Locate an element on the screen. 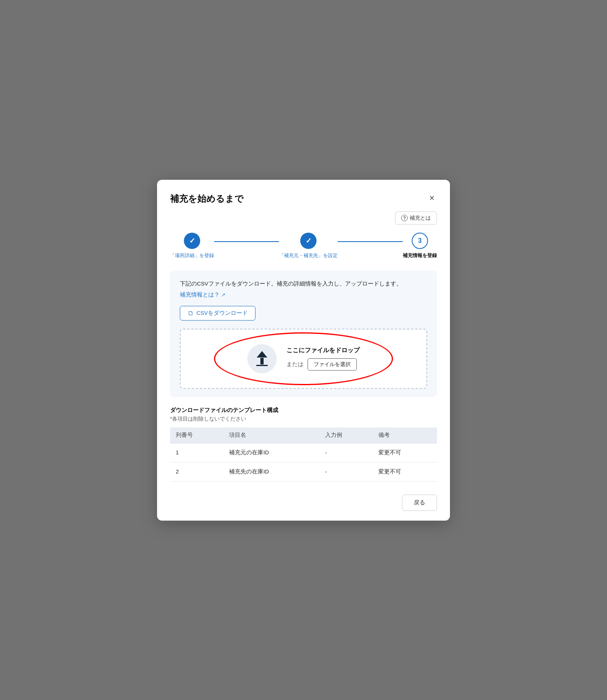  col-header-example: 入力例 is located at coordinates (346, 435).